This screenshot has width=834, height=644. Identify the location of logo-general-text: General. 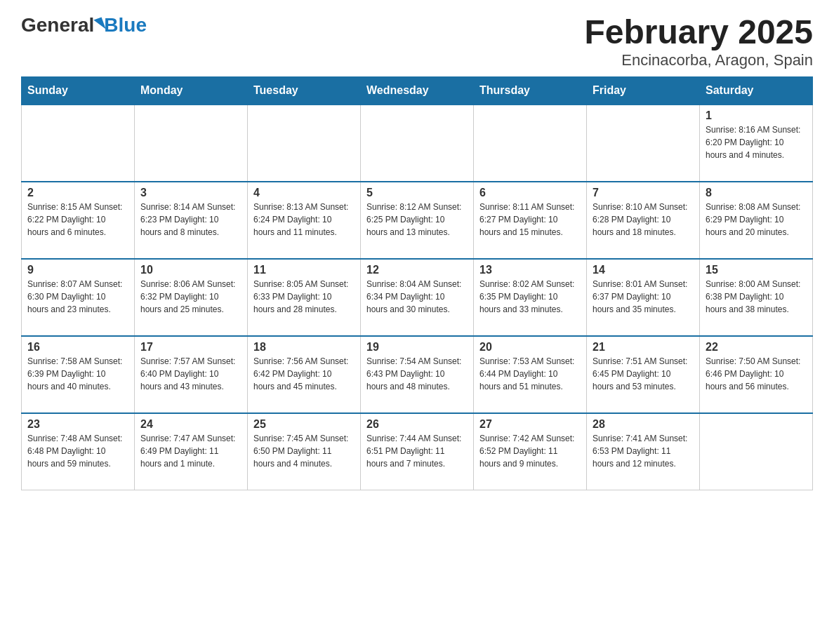
(58, 25).